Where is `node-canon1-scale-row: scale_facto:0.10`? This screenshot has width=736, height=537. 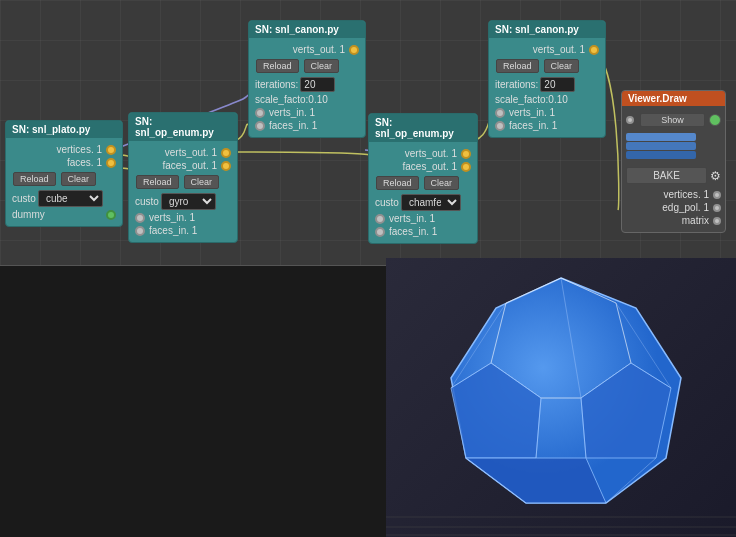
node-canon1-scale-row: scale_facto:0.10 is located at coordinates (307, 100).